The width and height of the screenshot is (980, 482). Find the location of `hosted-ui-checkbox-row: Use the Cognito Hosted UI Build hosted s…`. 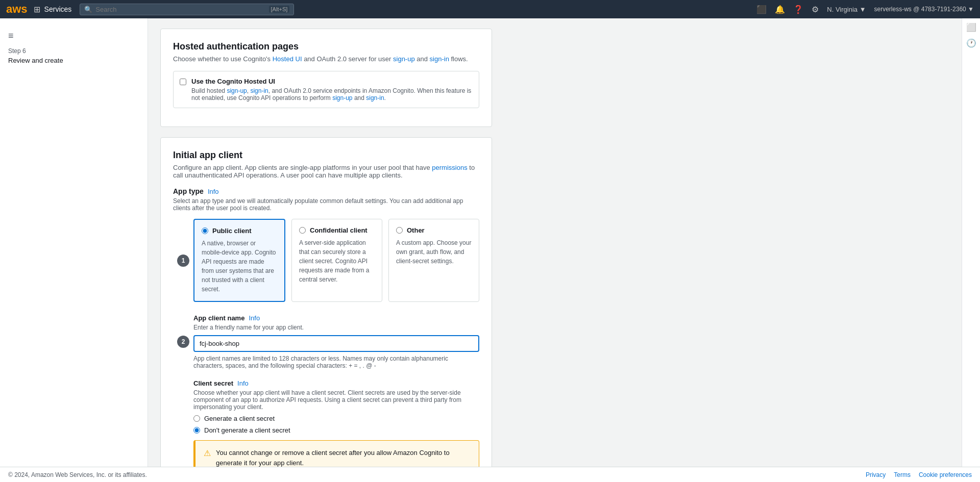

hosted-ui-checkbox-row: Use the Cognito Hosted UI Build hosted s… is located at coordinates (326, 90).